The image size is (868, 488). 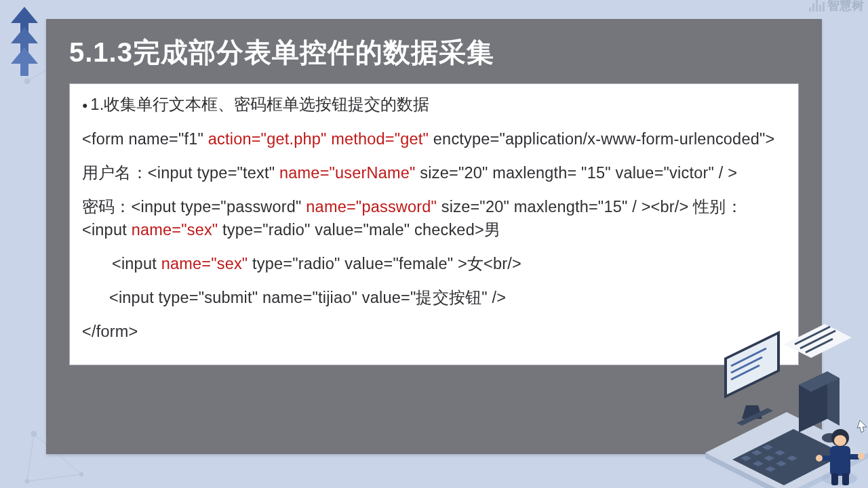 I want to click on watermark: 智慧树, so click(x=837, y=7).